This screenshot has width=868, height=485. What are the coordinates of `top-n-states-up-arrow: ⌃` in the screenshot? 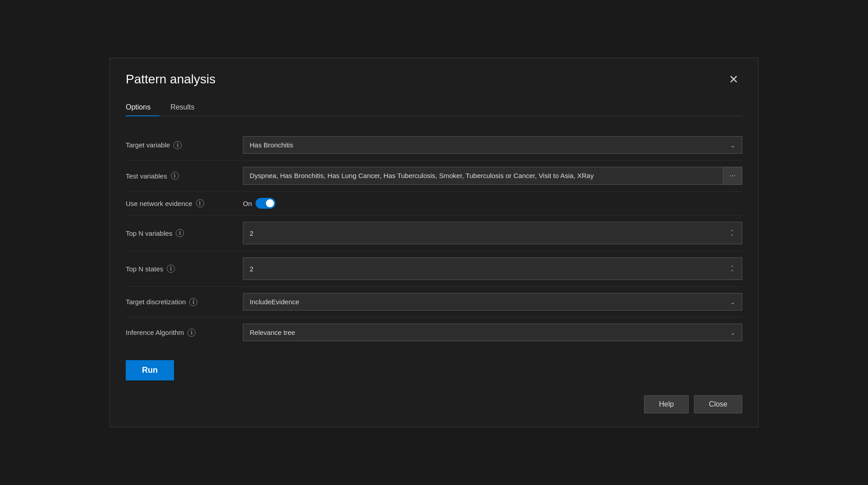 It's located at (732, 272).